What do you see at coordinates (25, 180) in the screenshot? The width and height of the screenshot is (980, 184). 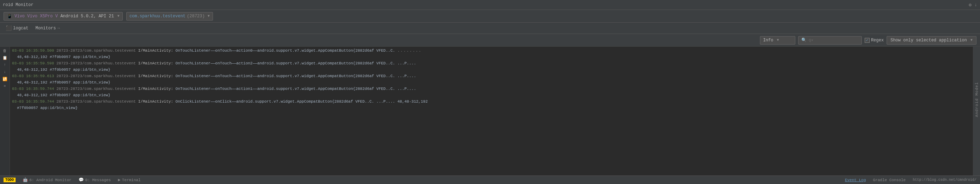 I see `android-monitor-icon: 🤖` at bounding box center [25, 180].